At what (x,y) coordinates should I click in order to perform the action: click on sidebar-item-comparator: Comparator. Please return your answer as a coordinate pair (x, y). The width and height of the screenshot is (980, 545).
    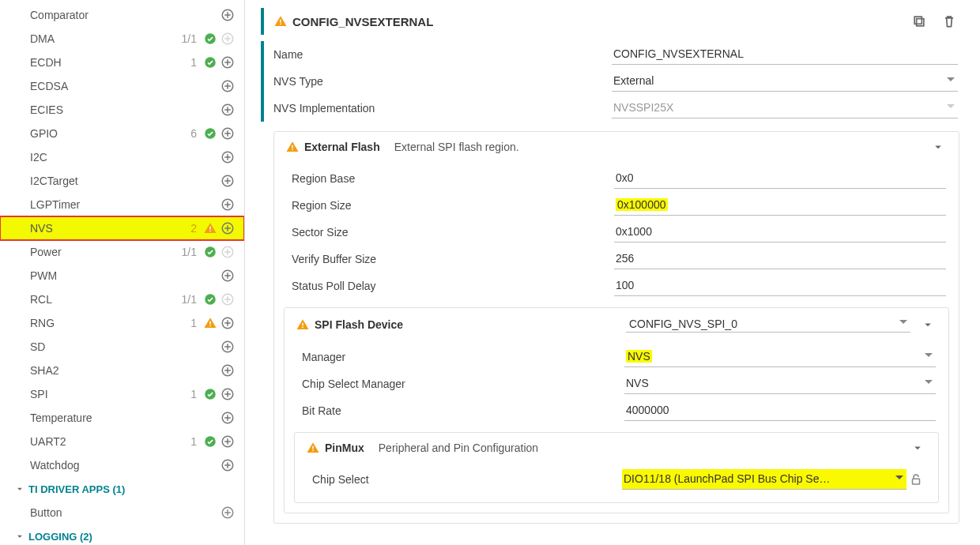
    Looking at the image, I should click on (122, 15).